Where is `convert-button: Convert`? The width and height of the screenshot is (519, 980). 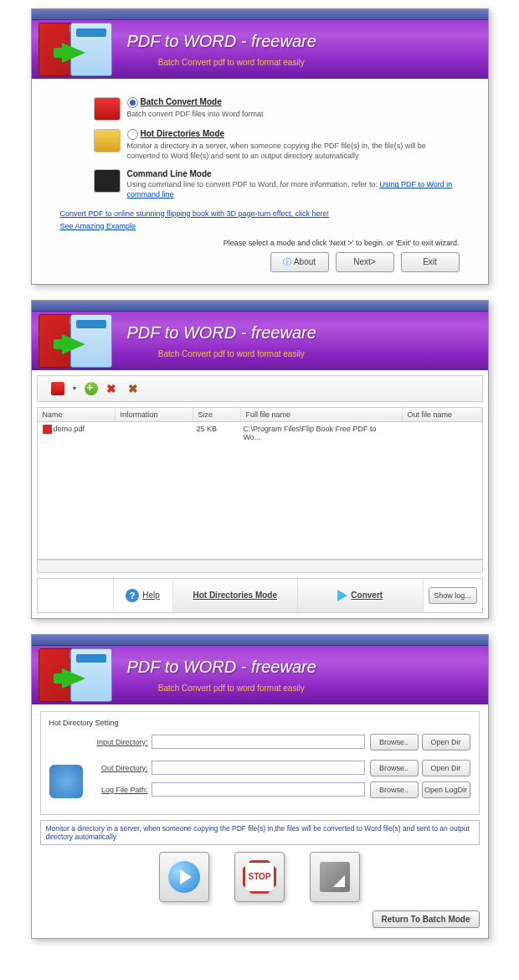 convert-button: Convert is located at coordinates (361, 596).